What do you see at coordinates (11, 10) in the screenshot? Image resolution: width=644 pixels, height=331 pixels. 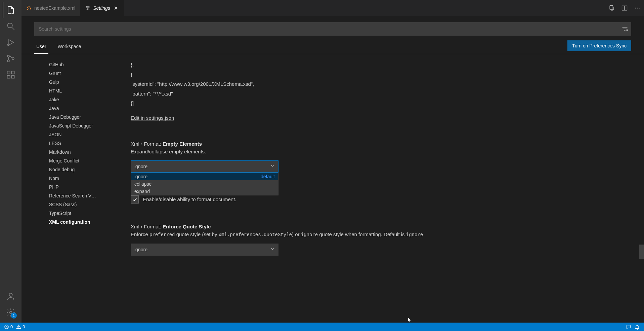 I see `explorer-icon` at bounding box center [11, 10].